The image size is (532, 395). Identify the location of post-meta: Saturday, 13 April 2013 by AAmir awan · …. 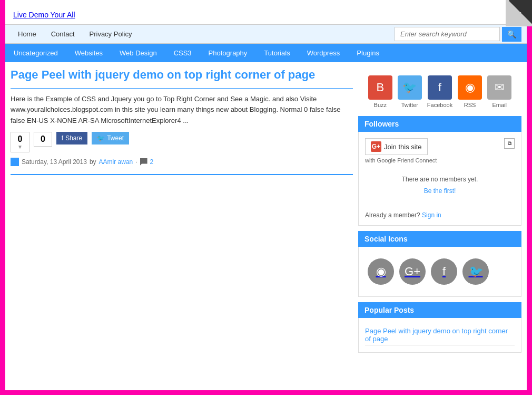
(182, 162).